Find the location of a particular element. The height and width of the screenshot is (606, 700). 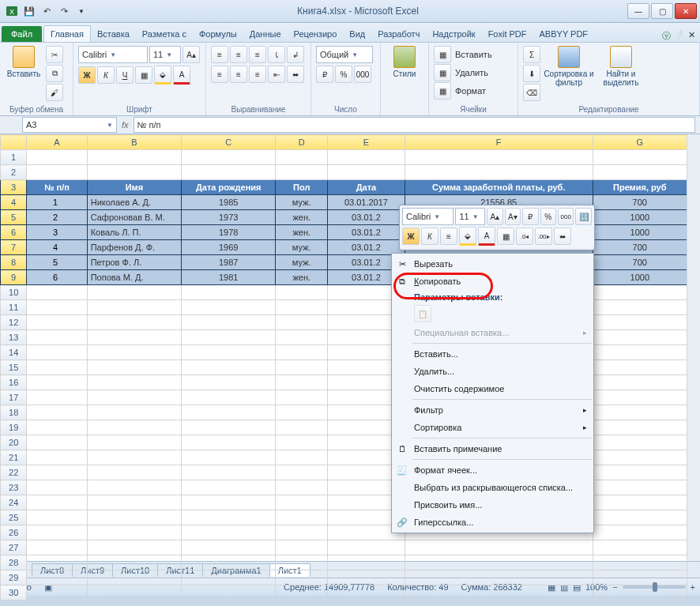

cell: 03.01.2 is located at coordinates (367, 232).